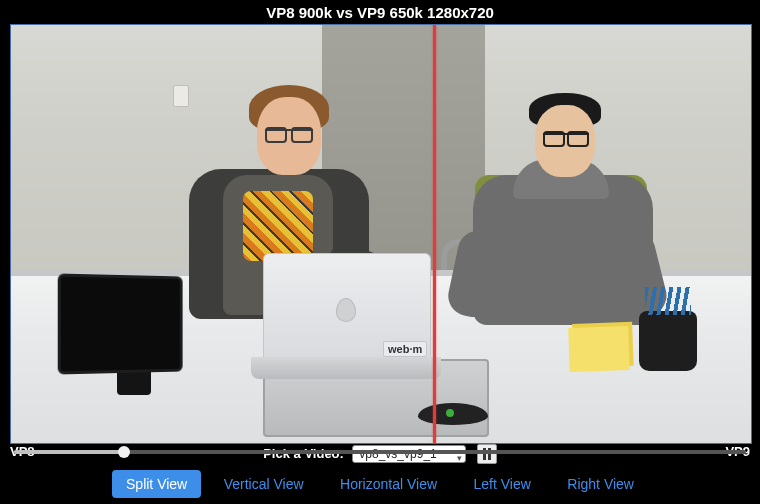 The height and width of the screenshot is (504, 760). Describe the element at coordinates (69, 452) in the screenshot. I see `seek-progress` at that location.